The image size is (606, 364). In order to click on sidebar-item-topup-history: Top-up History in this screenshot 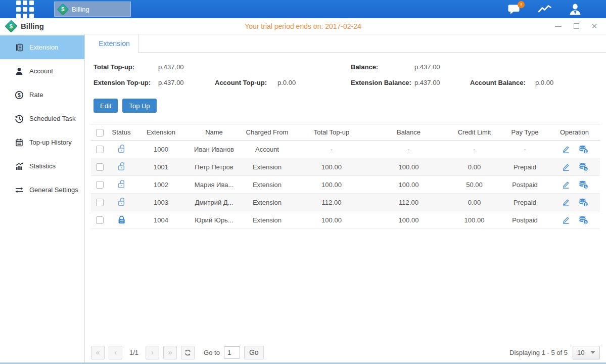, I will do `click(42, 143)`.